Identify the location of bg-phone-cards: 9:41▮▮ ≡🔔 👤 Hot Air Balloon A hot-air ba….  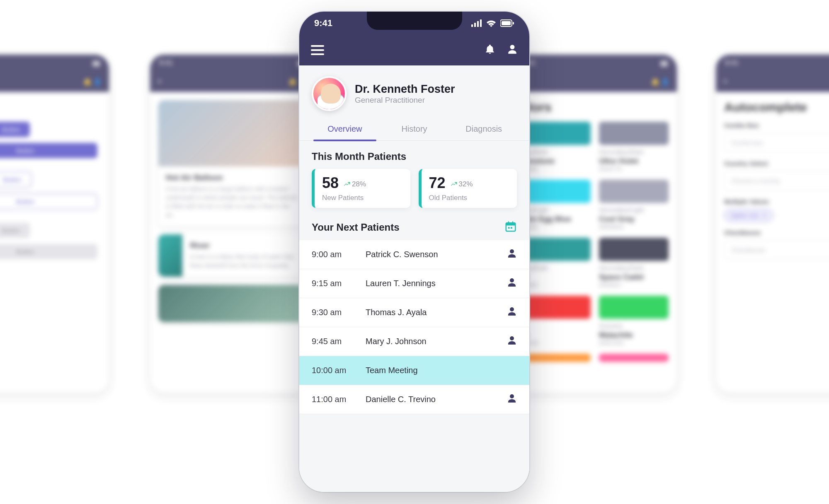
(232, 224).